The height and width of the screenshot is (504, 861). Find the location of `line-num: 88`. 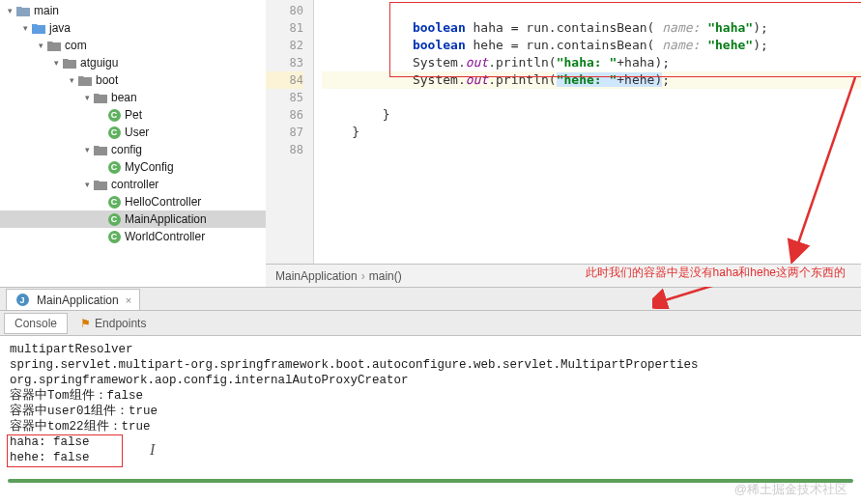

line-num: 88 is located at coordinates (284, 150).